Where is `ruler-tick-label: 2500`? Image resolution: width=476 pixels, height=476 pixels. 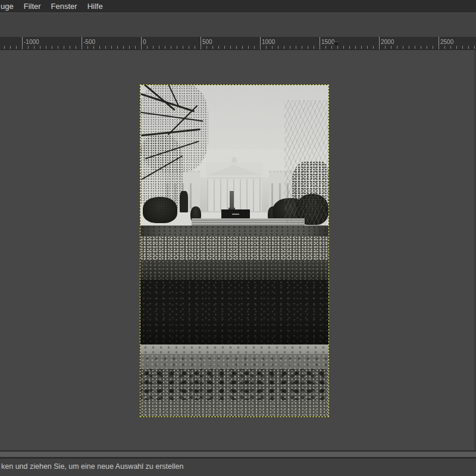 ruler-tick-label: 2500 is located at coordinates (447, 42).